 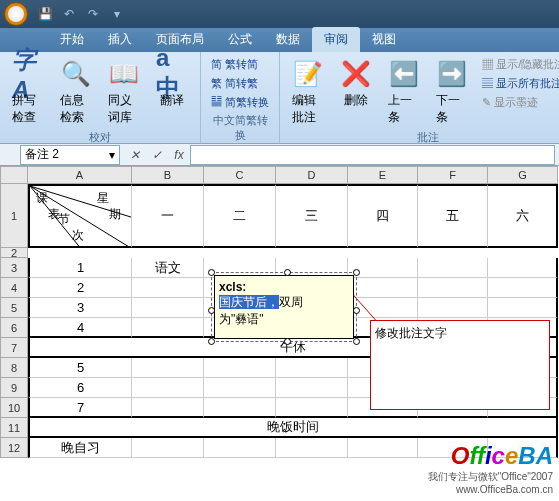 What do you see at coordinates (14, 288) in the screenshot?
I see `row-header-4: 4` at bounding box center [14, 288].